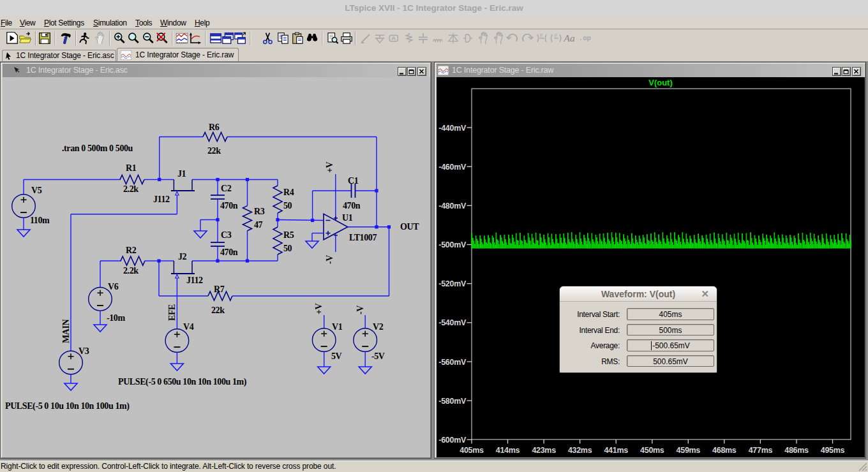 This screenshot has height=472, width=868. Describe the element at coordinates (259, 212) in the screenshot. I see `svg-text: R3` at that location.